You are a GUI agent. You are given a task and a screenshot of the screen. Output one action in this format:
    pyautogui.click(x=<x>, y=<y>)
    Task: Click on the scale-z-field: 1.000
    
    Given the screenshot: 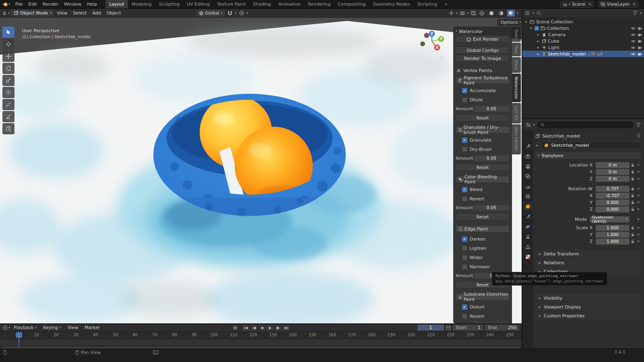 What is the action you would take?
    pyautogui.click(x=613, y=241)
    